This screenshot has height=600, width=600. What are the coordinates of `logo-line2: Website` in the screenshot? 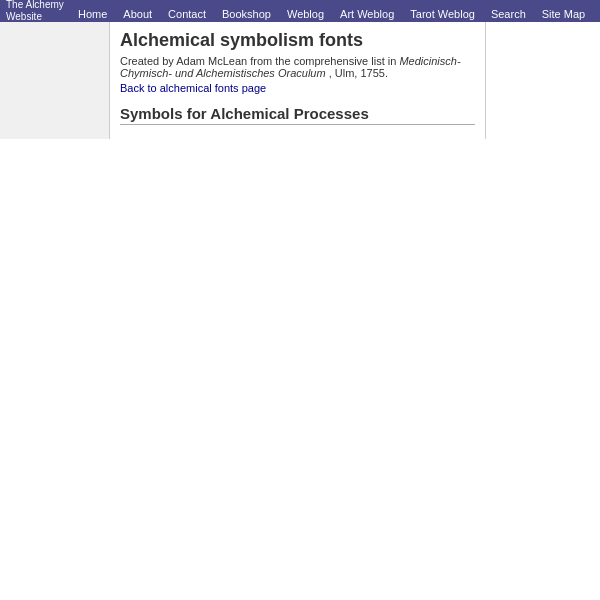 It's located at (24, 16).